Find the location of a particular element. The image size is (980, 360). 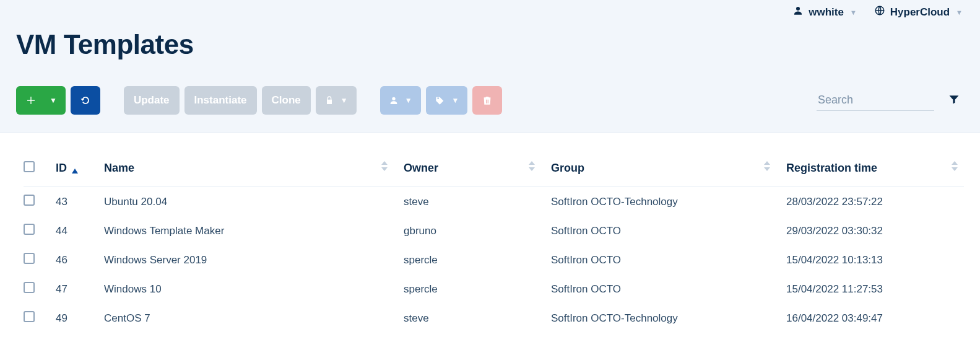

column-header-group: Group is located at coordinates (669, 169).